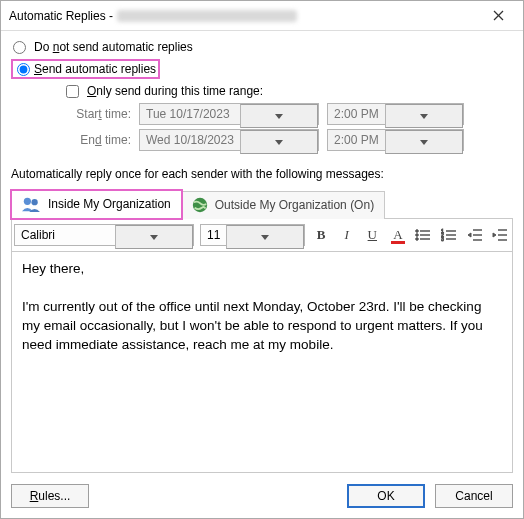  What do you see at coordinates (262, 496) in the screenshot?
I see `dialog-footer: Rules... OK Cancel` at bounding box center [262, 496].